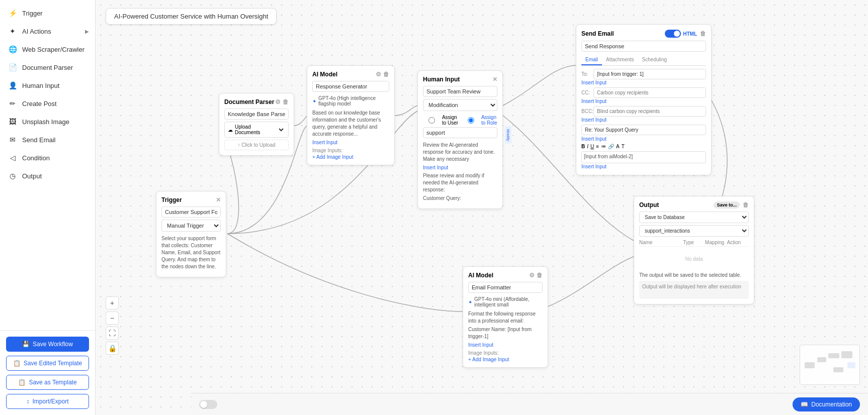 This screenshot has width=868, height=415. I want to click on canvas-controls: + − ⛶ 🔒, so click(112, 326).